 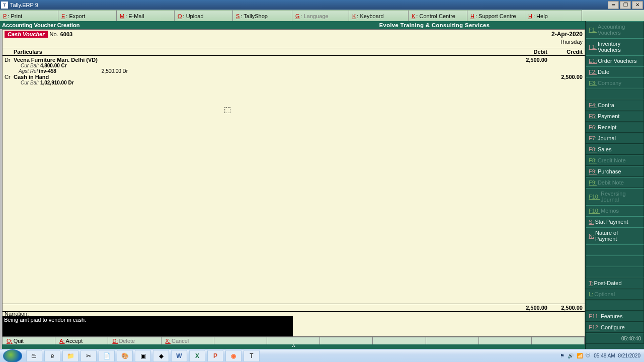 I want to click on taskbar-cmd-icon: ▣, so click(x=143, y=356).